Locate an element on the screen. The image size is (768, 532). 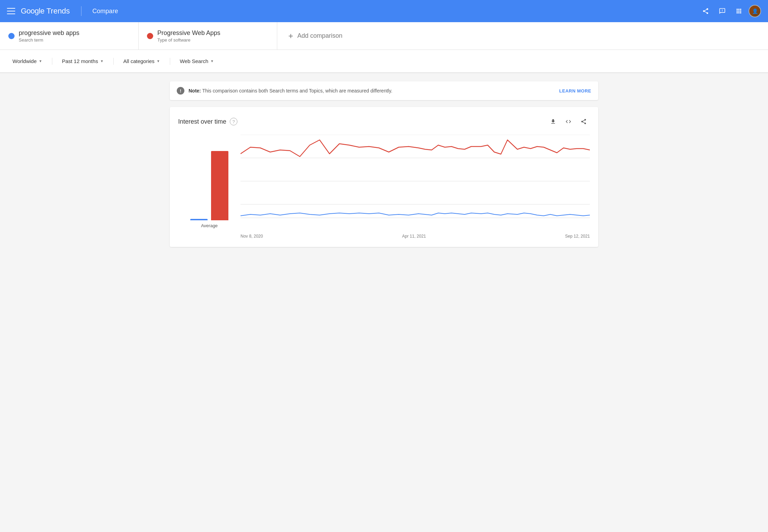
learn-more-button: LEARN MORE is located at coordinates (575, 91).